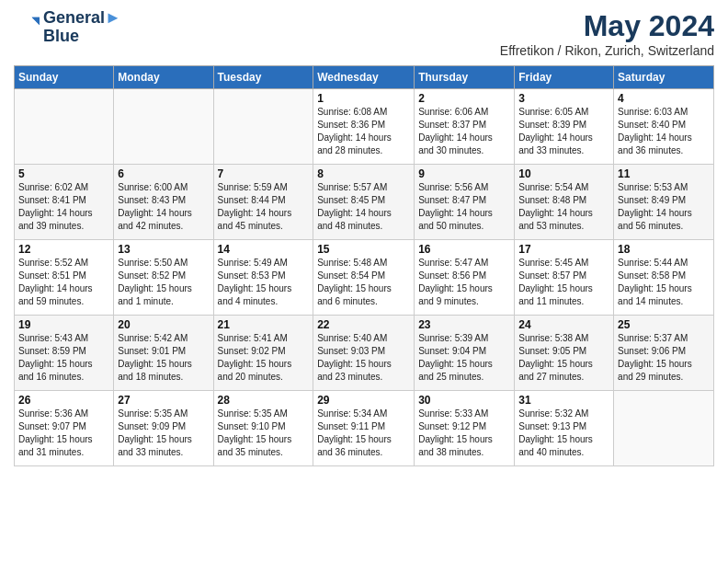 This screenshot has height=563, width=728. I want to click on day-info: Sunrise: 6:06 AMSunset: 8:37 PMDaylight:…, so click(464, 132).